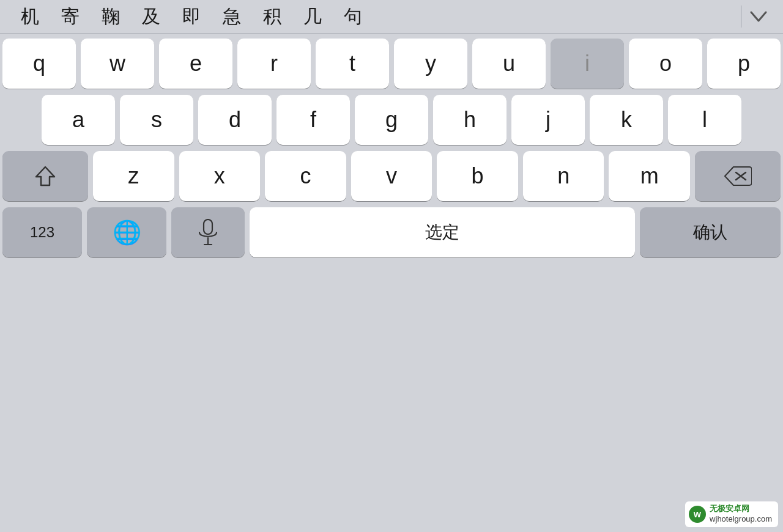 Image resolution: width=783 pixels, height=532 pixels. Describe the element at coordinates (710, 232) in the screenshot. I see `confirm-key: 确认` at that location.